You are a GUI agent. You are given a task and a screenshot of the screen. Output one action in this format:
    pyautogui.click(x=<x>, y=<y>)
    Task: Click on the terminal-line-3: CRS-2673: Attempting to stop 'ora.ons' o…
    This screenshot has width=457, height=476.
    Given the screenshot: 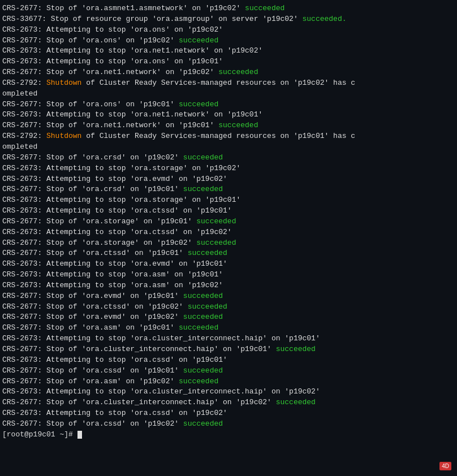 What is the action you would take?
    pyautogui.click(x=228, y=31)
    